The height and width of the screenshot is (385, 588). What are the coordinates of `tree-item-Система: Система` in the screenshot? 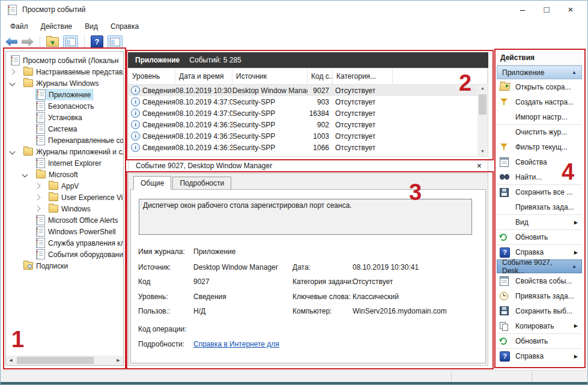 It's located at (65, 129).